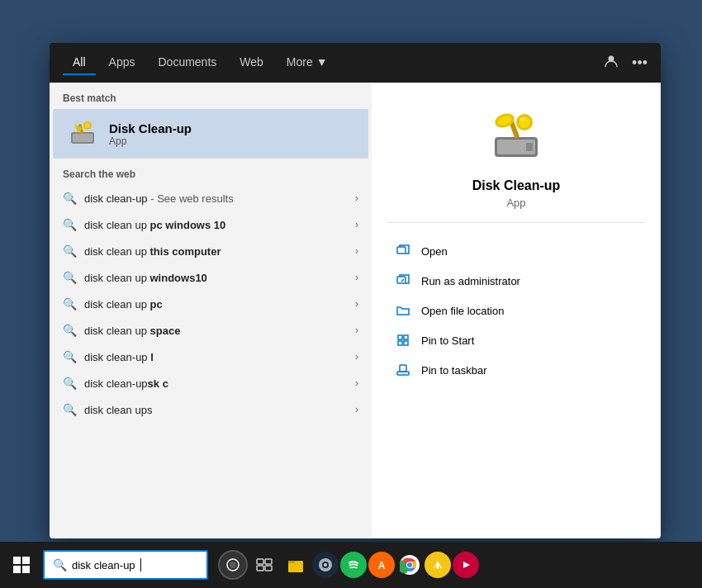 The width and height of the screenshot is (702, 588). What do you see at coordinates (410, 565) in the screenshot?
I see `chrome-icon` at bounding box center [410, 565].